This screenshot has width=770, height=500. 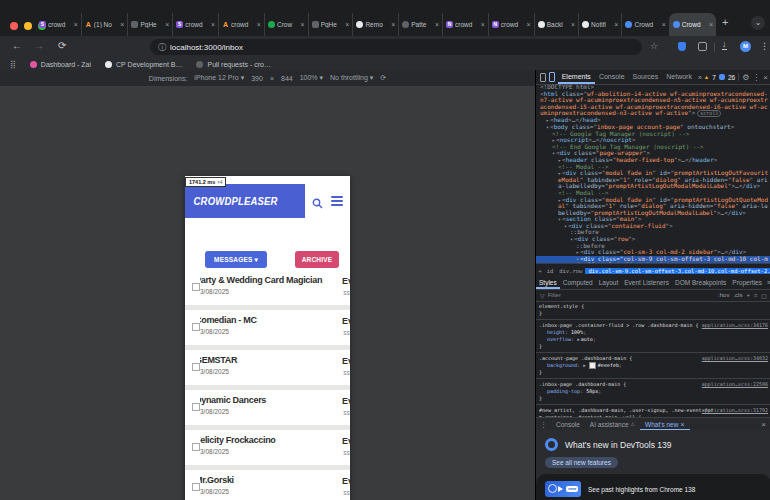 What do you see at coordinates (609, 282) in the screenshot?
I see `styles-tab-layout: Layout` at bounding box center [609, 282].